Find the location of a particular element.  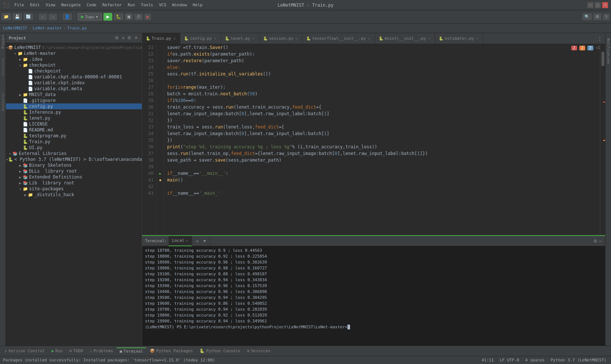

tab-train-py: 🐍 Train.py ✕ is located at coordinates (161, 39).